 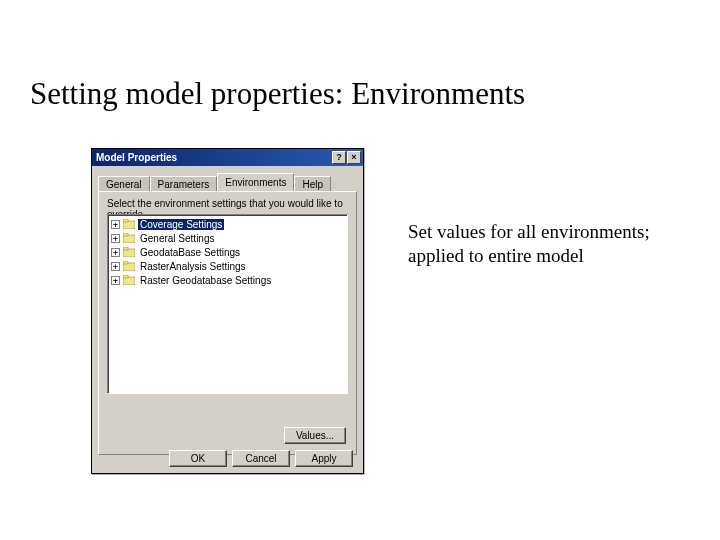 What do you see at coordinates (228, 304) in the screenshot?
I see `environment-tree: + Coverage Settings + General Settings +…` at bounding box center [228, 304].